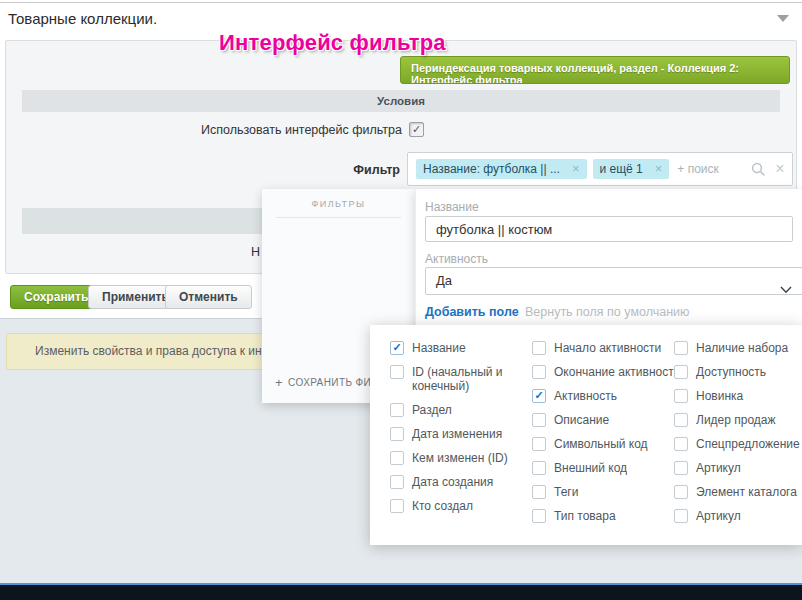  What do you see at coordinates (738, 372) in the screenshot?
I see `field-checkbox-item: Доступность` at bounding box center [738, 372].